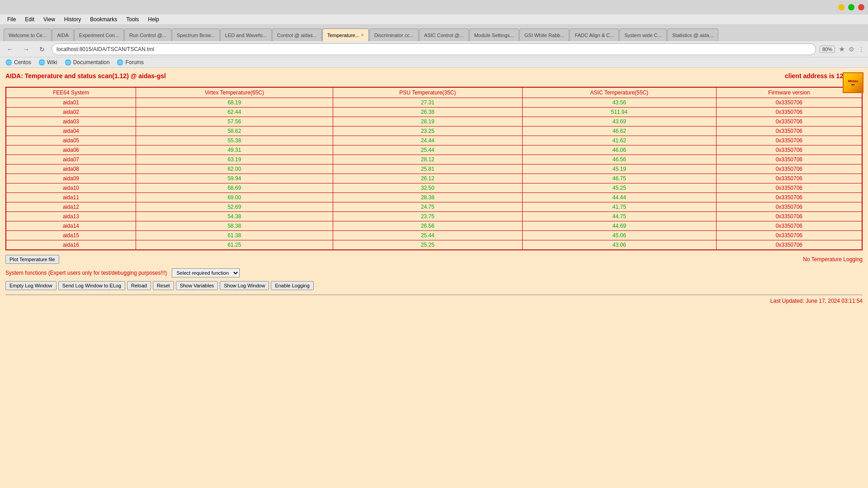  What do you see at coordinates (234, 198) in the screenshot?
I see `cell-virtex-10: 69.00` at bounding box center [234, 198].